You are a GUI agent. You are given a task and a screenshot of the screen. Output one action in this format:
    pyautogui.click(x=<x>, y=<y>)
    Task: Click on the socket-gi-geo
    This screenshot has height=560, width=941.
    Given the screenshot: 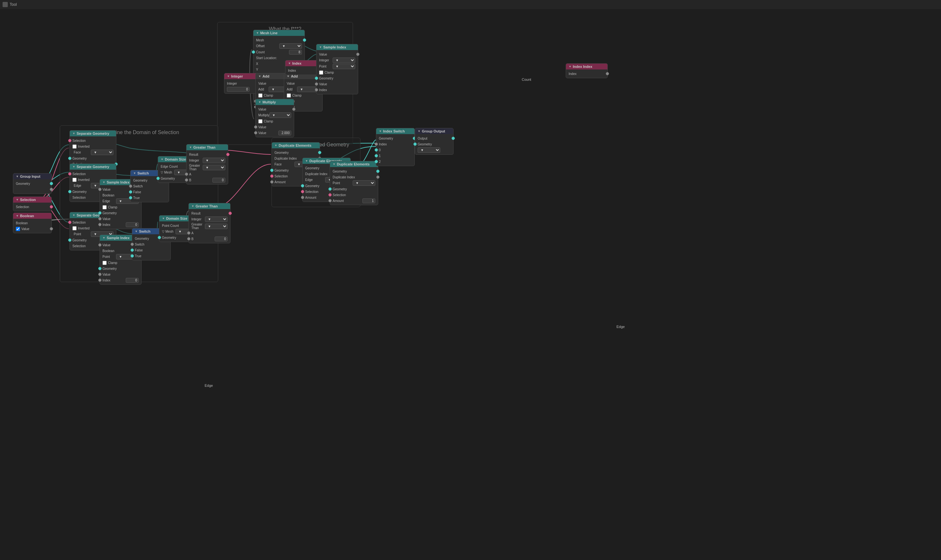 What is the action you would take?
    pyautogui.click(x=51, y=183)
    